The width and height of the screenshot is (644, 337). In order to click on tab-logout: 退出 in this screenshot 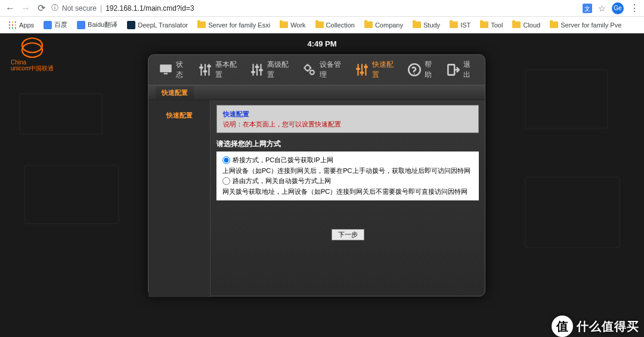, I will do `click(460, 70)`.